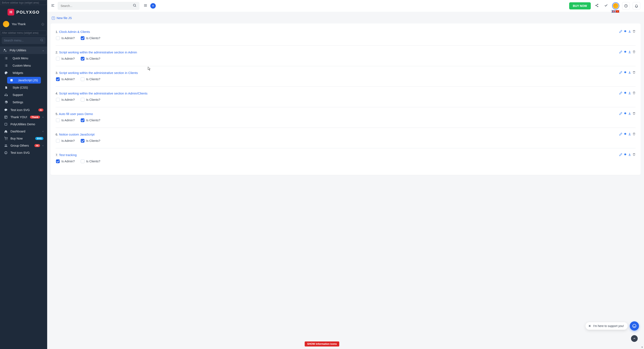 Image resolution: width=644 pixels, height=349 pixels. What do you see at coordinates (614, 11) in the screenshot?
I see `flag-en-icon` at bounding box center [614, 11].